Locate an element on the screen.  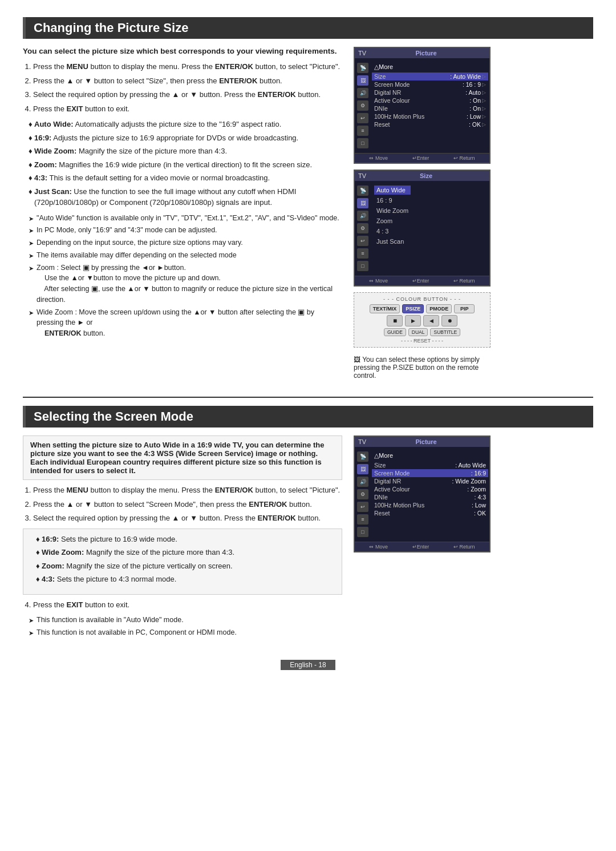
tv-footer-return: ↩ Return is located at coordinates (464, 158).